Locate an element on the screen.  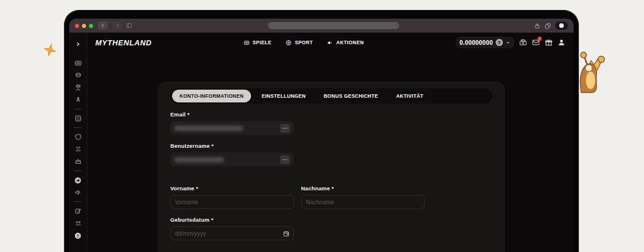
sidebar-item-vip is located at coordinates (78, 149).